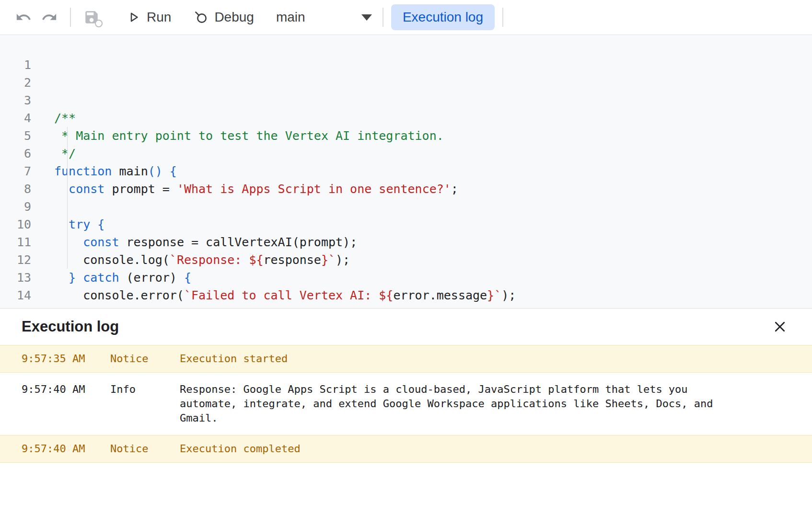 This screenshot has height=526, width=812. What do you see at coordinates (15, 153) in the screenshot?
I see `line-number: 6` at bounding box center [15, 153].